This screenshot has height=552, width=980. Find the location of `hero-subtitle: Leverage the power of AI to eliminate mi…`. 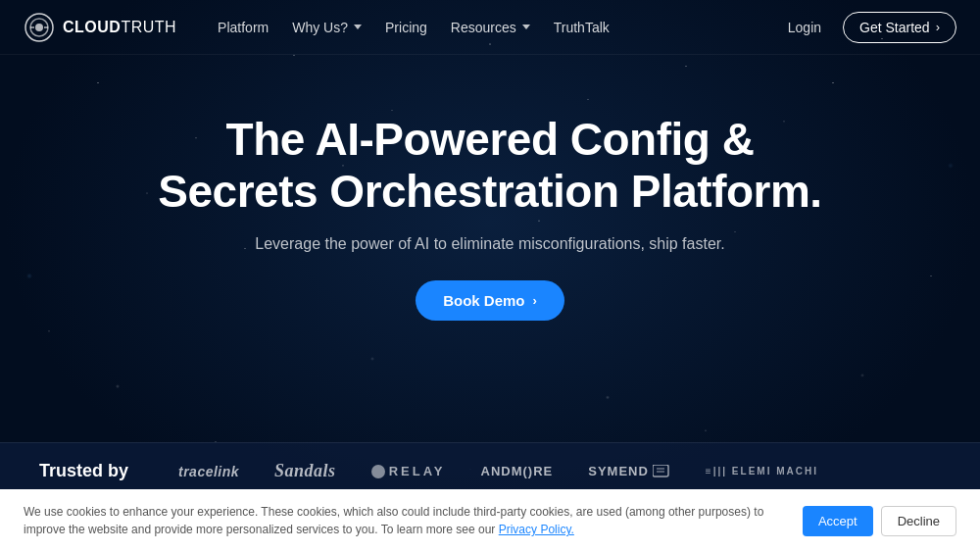

hero-subtitle: Leverage the power of AI to eliminate mi… is located at coordinates (490, 244).